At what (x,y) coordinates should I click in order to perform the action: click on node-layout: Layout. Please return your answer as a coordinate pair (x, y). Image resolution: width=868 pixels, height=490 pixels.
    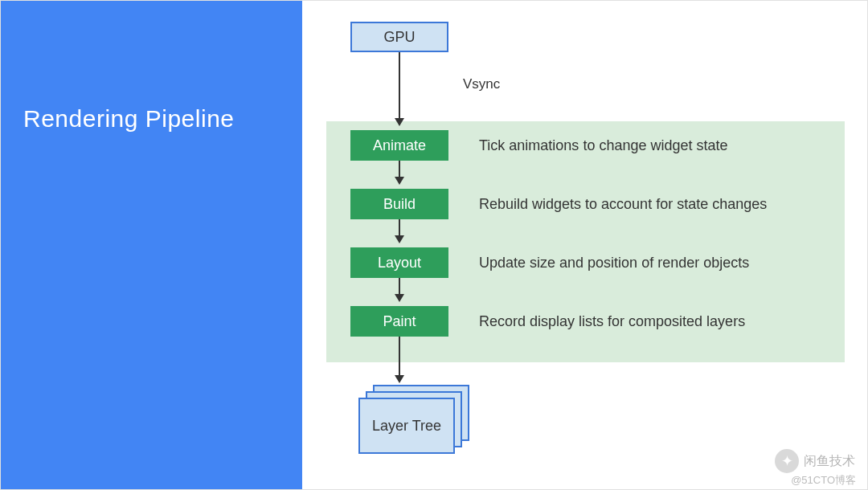
    Looking at the image, I should click on (399, 263).